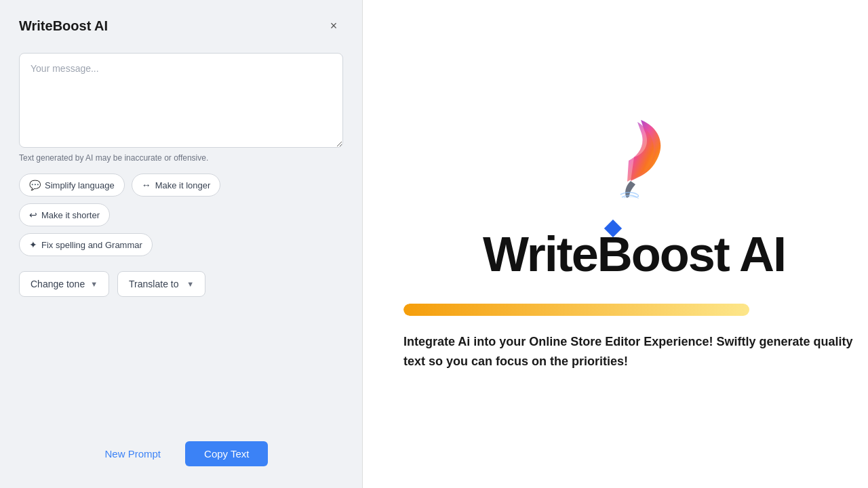 The height and width of the screenshot is (488, 868). What do you see at coordinates (133, 454) in the screenshot?
I see `new-prompt-button: New Prompt` at bounding box center [133, 454].